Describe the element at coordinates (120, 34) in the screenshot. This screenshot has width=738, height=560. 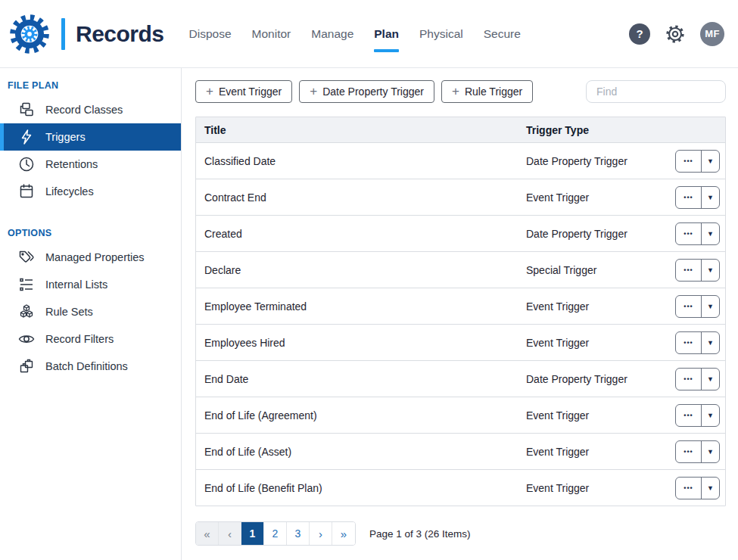
I see `page-title: Records` at that location.